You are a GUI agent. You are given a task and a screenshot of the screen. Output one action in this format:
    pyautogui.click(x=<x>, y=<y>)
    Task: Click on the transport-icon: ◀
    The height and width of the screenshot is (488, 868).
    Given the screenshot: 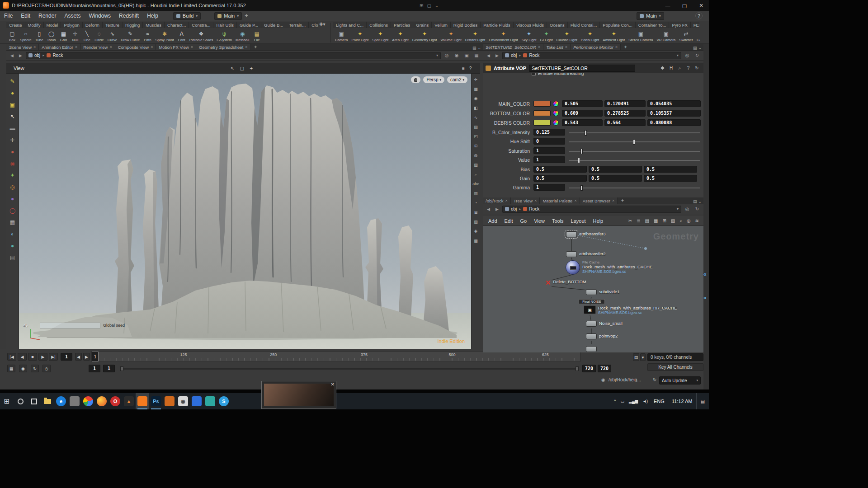 What is the action you would take?
    pyautogui.click(x=22, y=357)
    